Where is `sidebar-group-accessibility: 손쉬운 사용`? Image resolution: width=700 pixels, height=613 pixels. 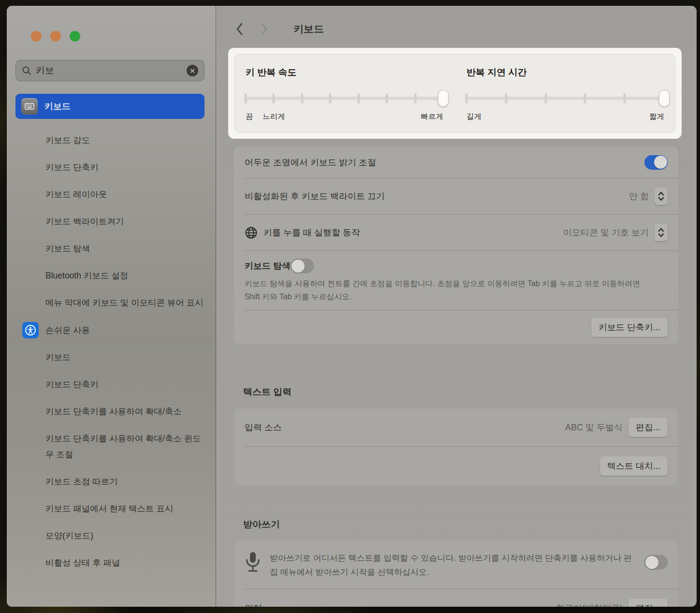
sidebar-group-accessibility: 손쉬운 사용 is located at coordinates (113, 330).